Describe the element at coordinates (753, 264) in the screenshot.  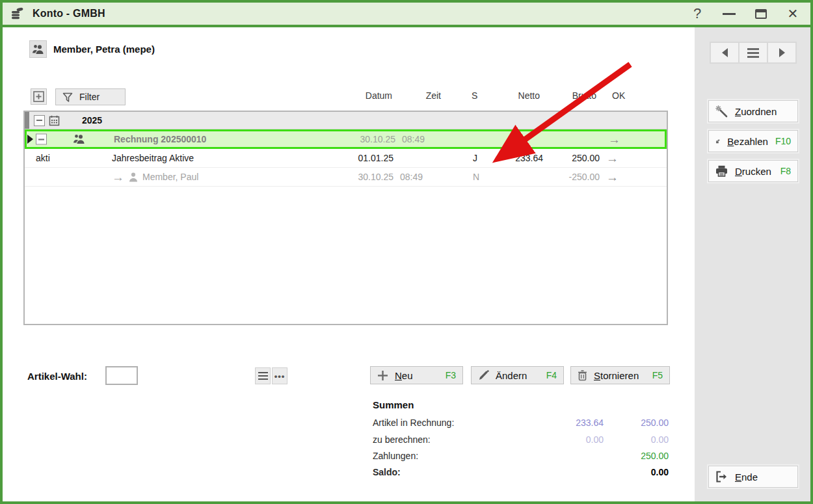
I see `sidebar: Zuordnen Bezahlen F10` at that location.